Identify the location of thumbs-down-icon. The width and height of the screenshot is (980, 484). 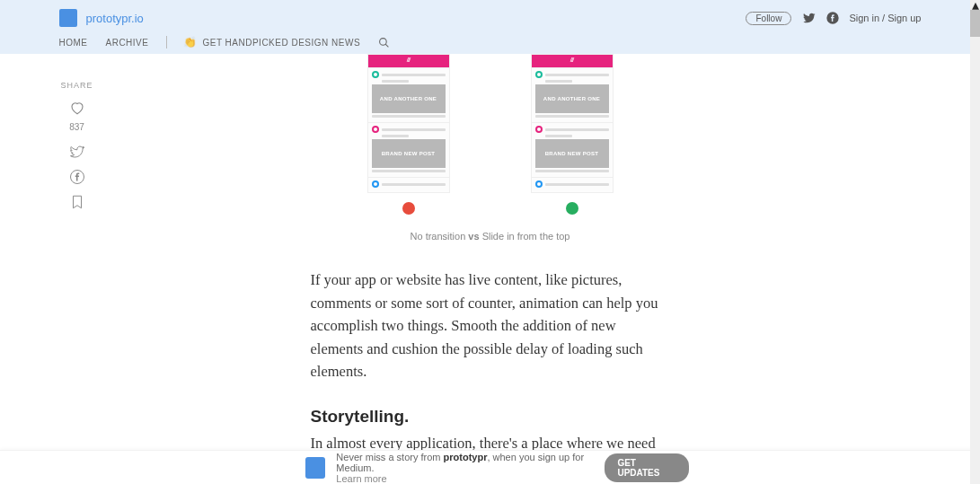
(409, 208).